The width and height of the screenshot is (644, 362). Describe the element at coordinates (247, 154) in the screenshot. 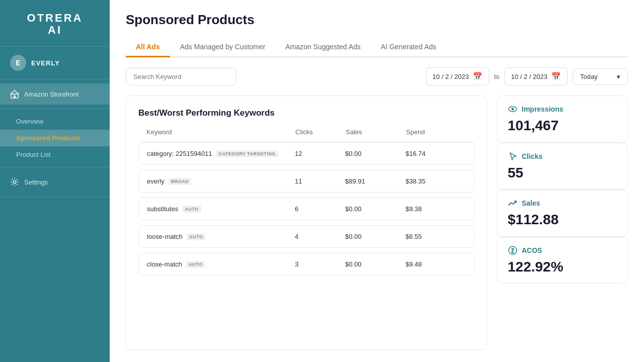

I see `keyword-badge: CATEGORY TARGETING` at that location.